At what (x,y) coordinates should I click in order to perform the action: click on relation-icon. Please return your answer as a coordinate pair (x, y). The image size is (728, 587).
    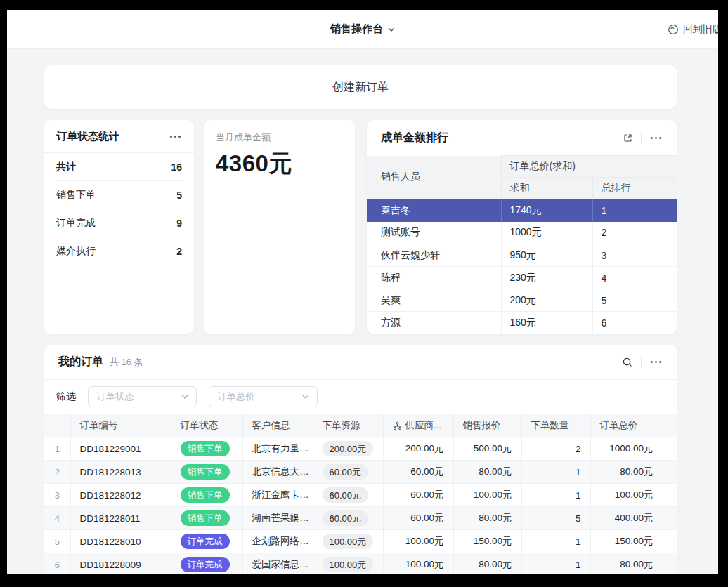
    Looking at the image, I should click on (398, 426).